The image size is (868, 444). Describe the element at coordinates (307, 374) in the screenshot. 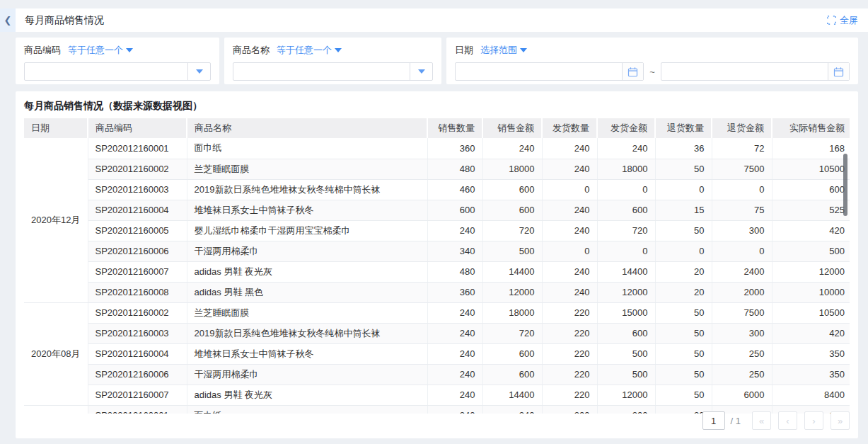

I see `product-name-cell: 干湿两用棉柔巾` at that location.